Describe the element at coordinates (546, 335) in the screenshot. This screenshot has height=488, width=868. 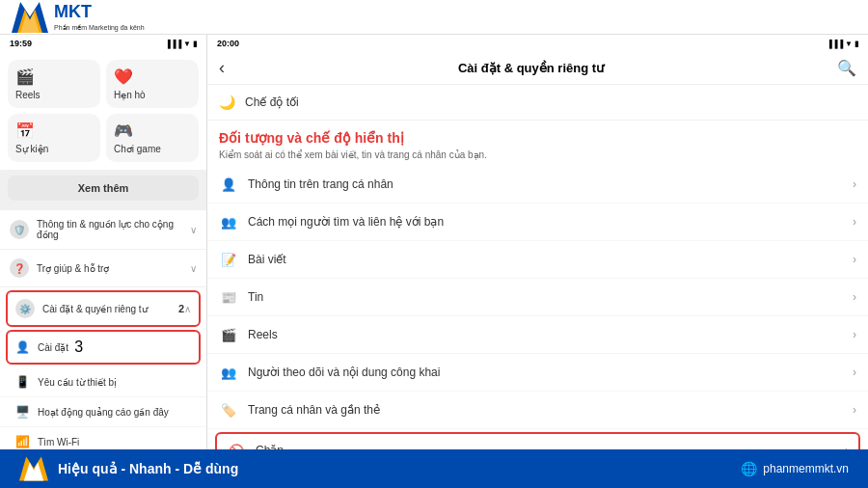
I see `reels-right-text: Reels` at that location.